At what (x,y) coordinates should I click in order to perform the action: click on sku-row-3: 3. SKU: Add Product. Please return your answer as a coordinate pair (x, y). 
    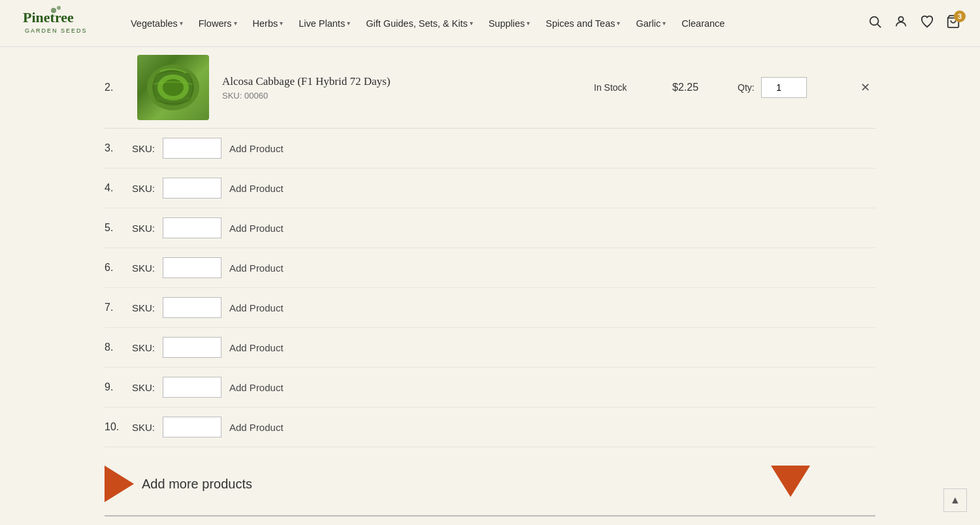
    Looking at the image, I should click on (490, 149).